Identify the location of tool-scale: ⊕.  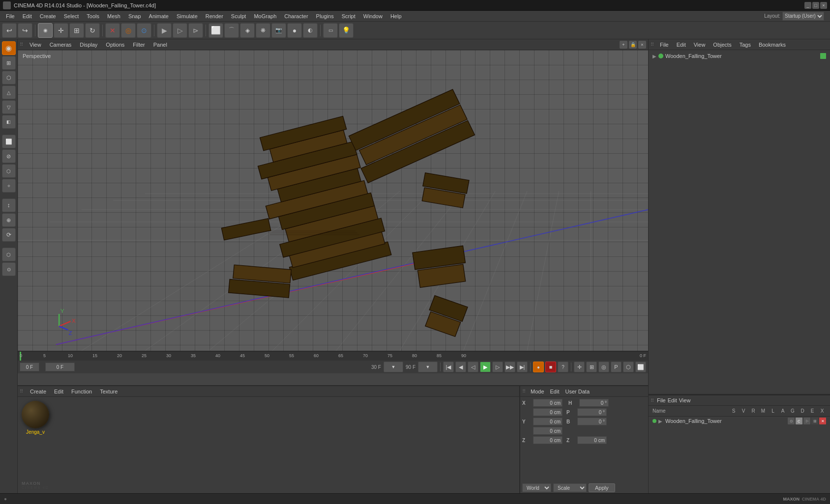
(9, 220).